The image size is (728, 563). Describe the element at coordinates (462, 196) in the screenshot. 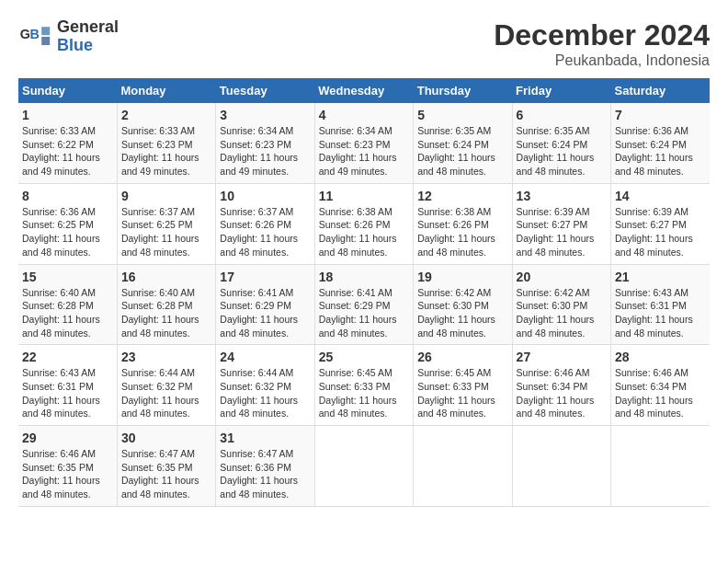

I see `day-number: 12` at that location.